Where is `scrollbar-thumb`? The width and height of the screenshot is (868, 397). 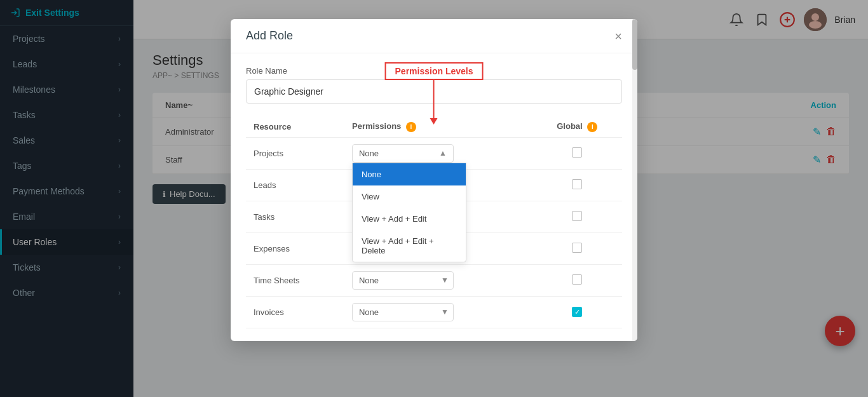 scrollbar-thumb is located at coordinates (635, 44).